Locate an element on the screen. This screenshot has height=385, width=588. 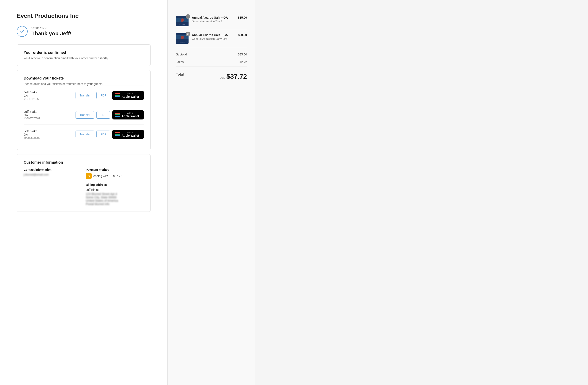
confirmation-subtitle: You'll receive a confirmation email with… is located at coordinates (84, 58).